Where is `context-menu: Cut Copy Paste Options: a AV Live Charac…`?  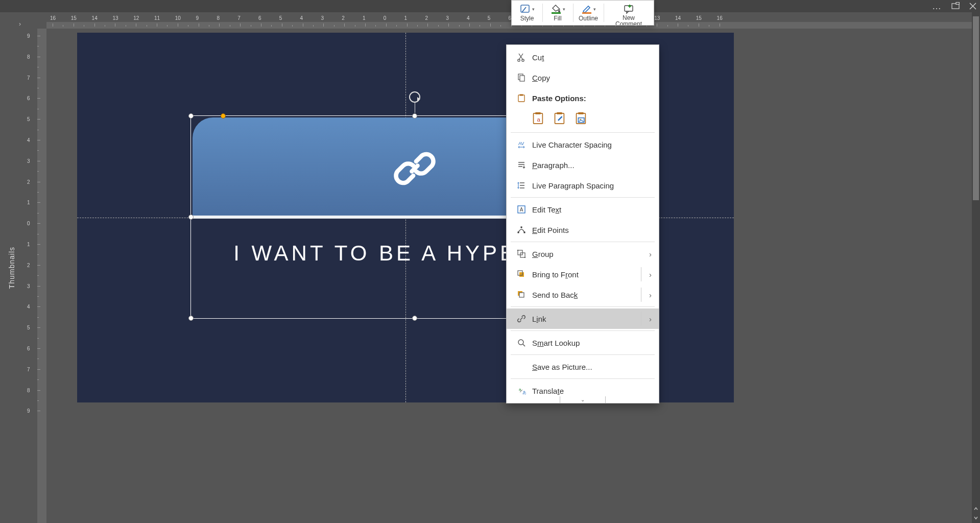 context-menu: Cut Copy Paste Options: a AV Live Charac… is located at coordinates (583, 224).